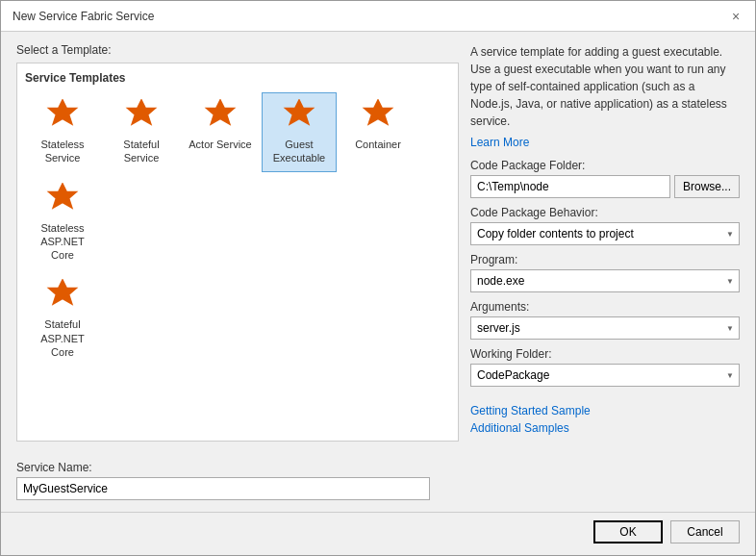 The height and width of the screenshot is (556, 756). Describe the element at coordinates (605, 234) in the screenshot. I see `code-package-behavior-wrapper: Copy folder contents to project Link to …` at that location.